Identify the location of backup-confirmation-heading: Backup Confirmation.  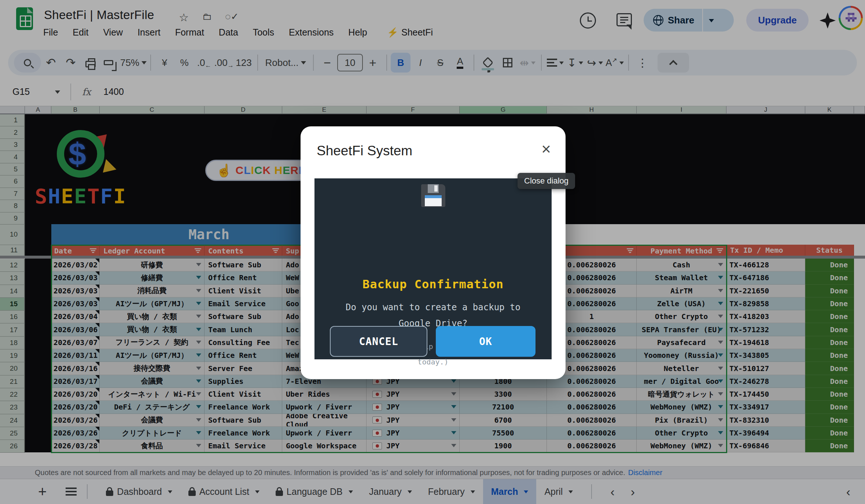
(433, 284).